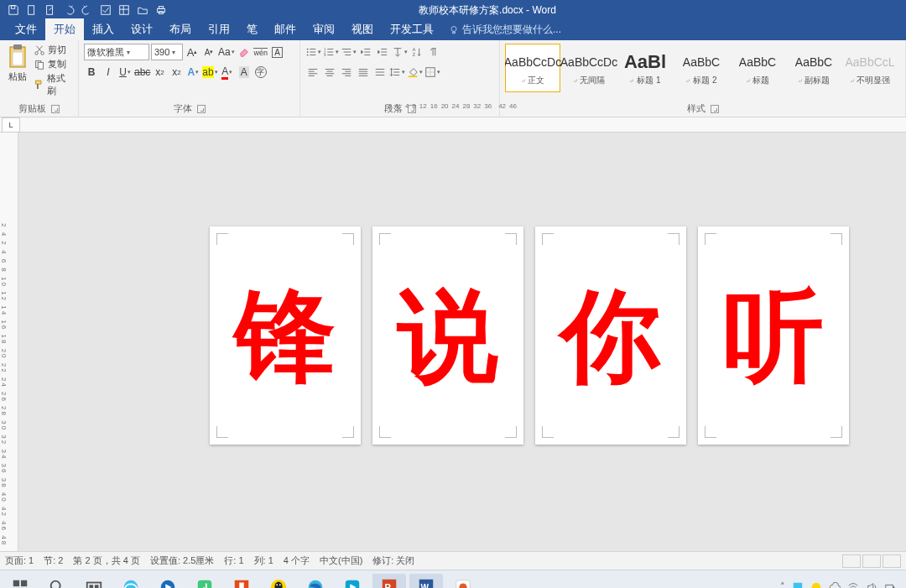  I want to click on superscript-button: x2, so click(176, 72).